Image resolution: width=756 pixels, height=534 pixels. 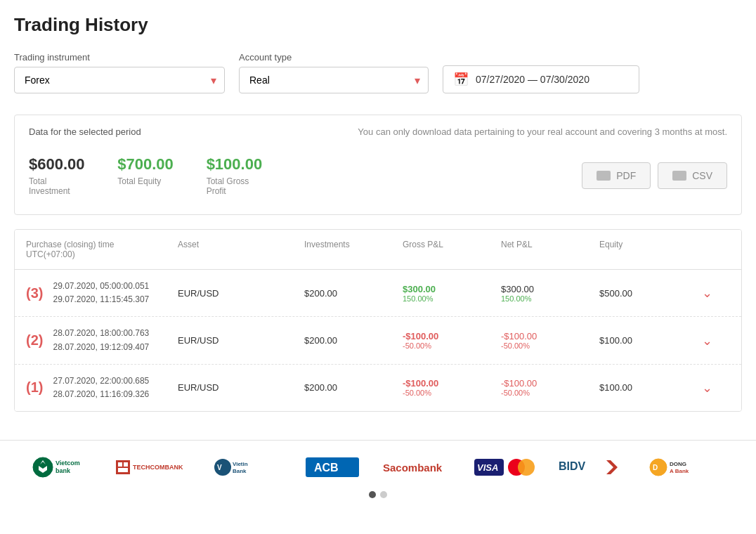 What do you see at coordinates (233, 388) in the screenshot?
I see `td-asset-3: EUR/USD` at bounding box center [233, 388].